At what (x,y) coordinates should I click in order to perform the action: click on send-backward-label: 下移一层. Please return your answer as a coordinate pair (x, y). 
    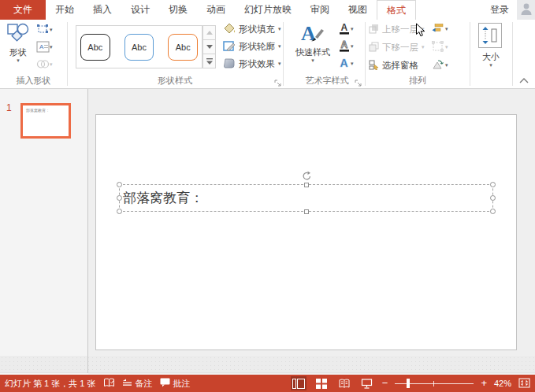
    Looking at the image, I should click on (400, 47).